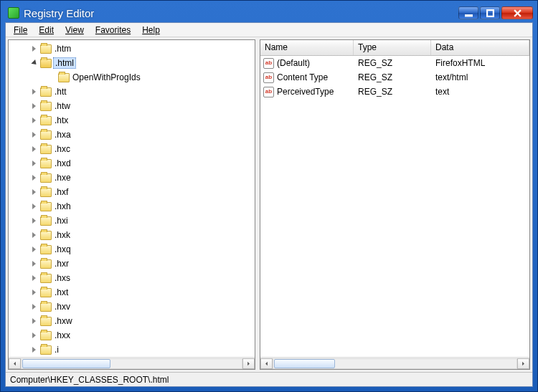  I want to click on tree-item: .hxf, so click(132, 192).